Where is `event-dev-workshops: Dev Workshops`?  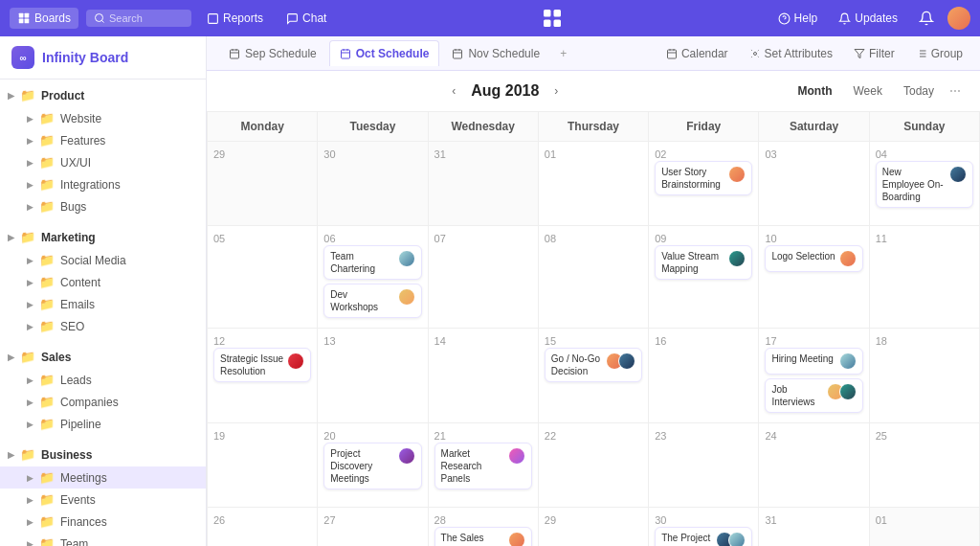 event-dev-workshops: Dev Workshops is located at coordinates (372, 301).